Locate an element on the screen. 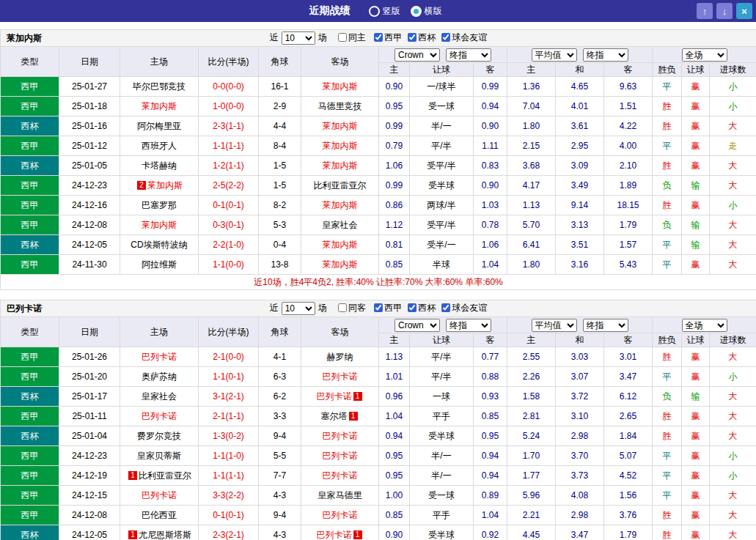 The height and width of the screenshot is (540, 756). home-team: 奥萨苏纳 is located at coordinates (160, 377).